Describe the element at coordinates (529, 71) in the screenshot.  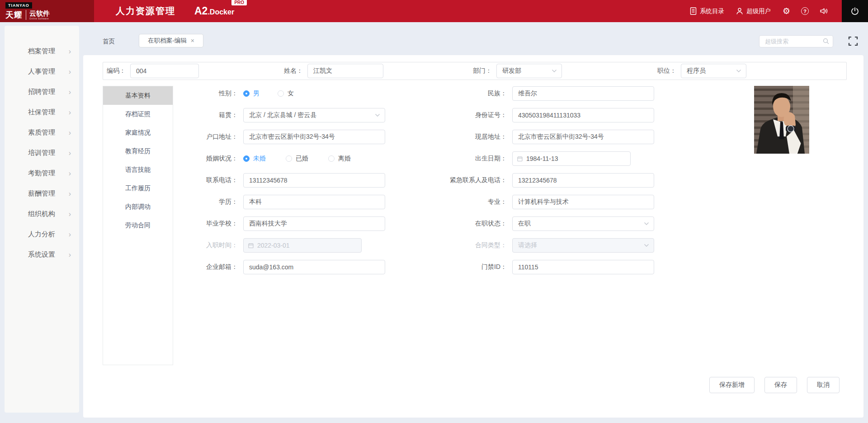
I see `department-select: 研发部` at that location.